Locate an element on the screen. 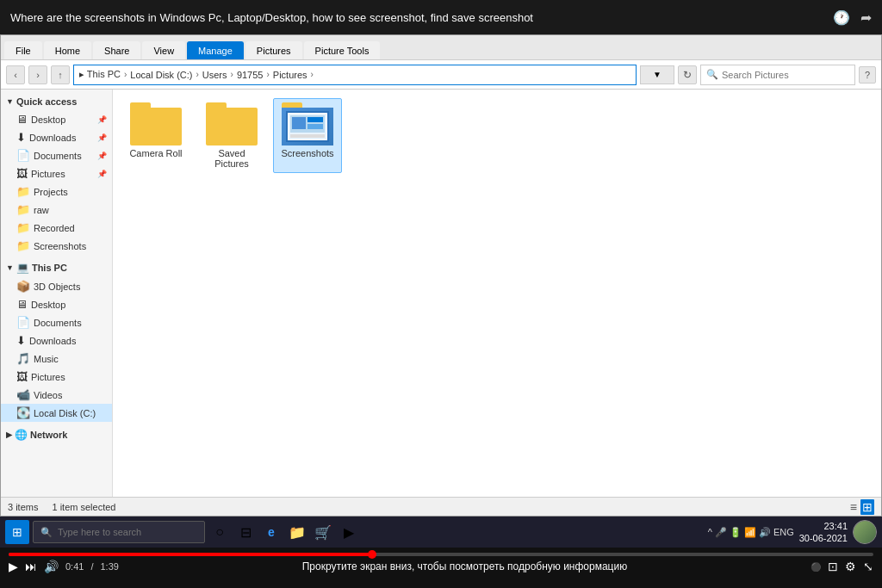  caption-button: ⊡ is located at coordinates (833, 566).